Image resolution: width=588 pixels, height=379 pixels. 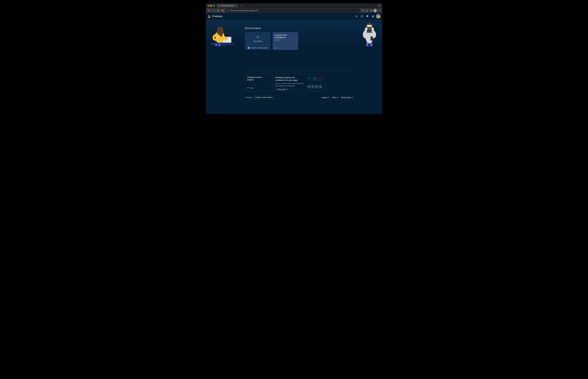 What do you see at coordinates (309, 87) in the screenshot?
I see `analytics-icon` at bounding box center [309, 87].